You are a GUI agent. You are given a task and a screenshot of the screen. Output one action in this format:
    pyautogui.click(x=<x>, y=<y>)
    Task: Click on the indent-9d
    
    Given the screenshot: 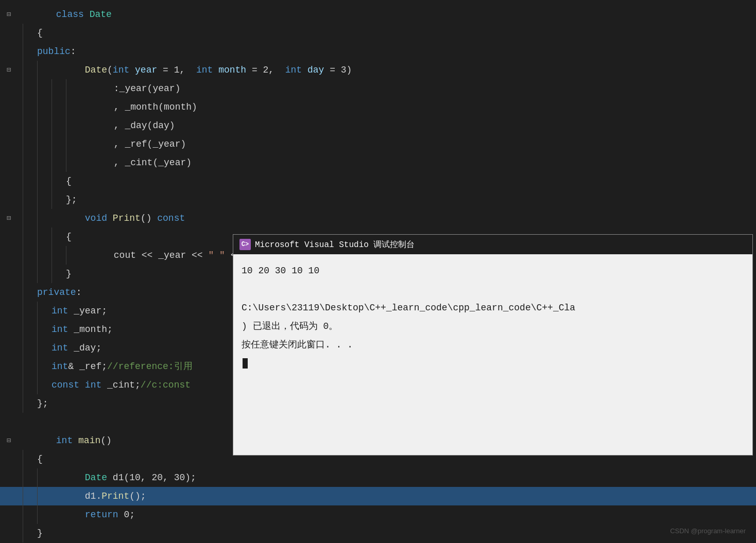 What is the action you would take?
    pyautogui.click(x=73, y=163)
    